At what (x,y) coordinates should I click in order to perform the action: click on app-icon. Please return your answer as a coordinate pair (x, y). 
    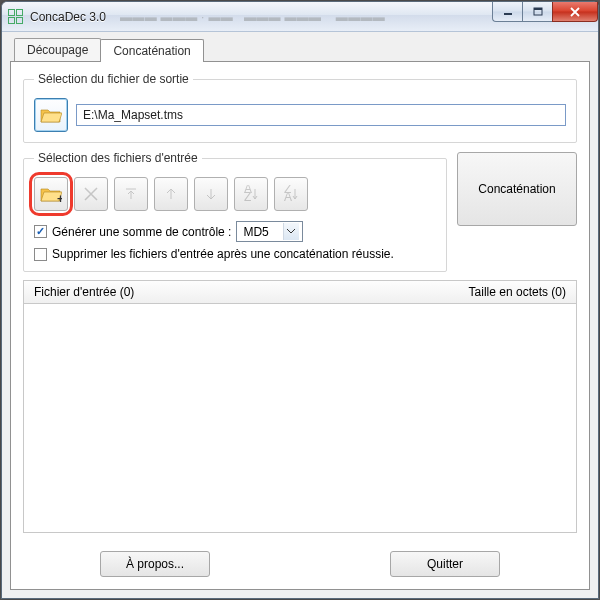
    Looking at the image, I should click on (16, 17).